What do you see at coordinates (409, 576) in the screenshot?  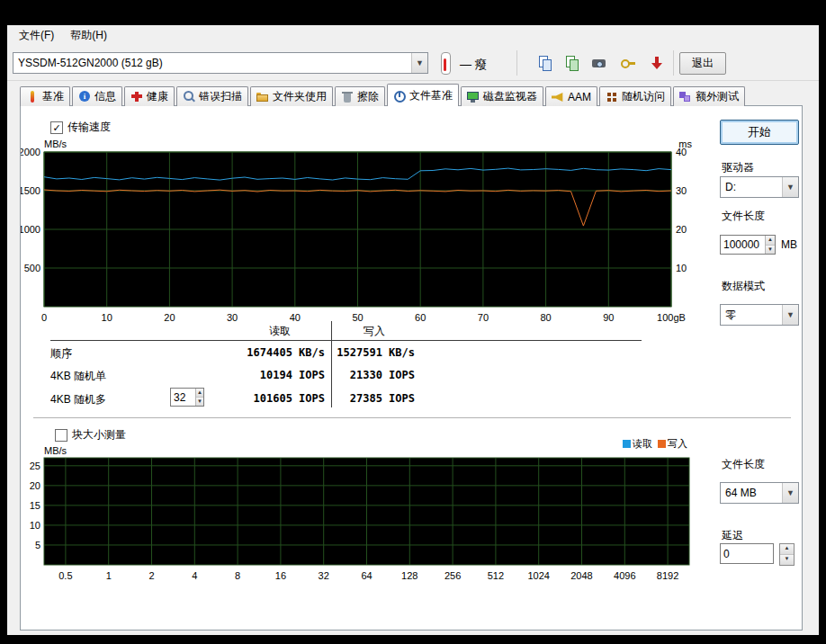 I see `svg-text: 128` at bounding box center [409, 576].